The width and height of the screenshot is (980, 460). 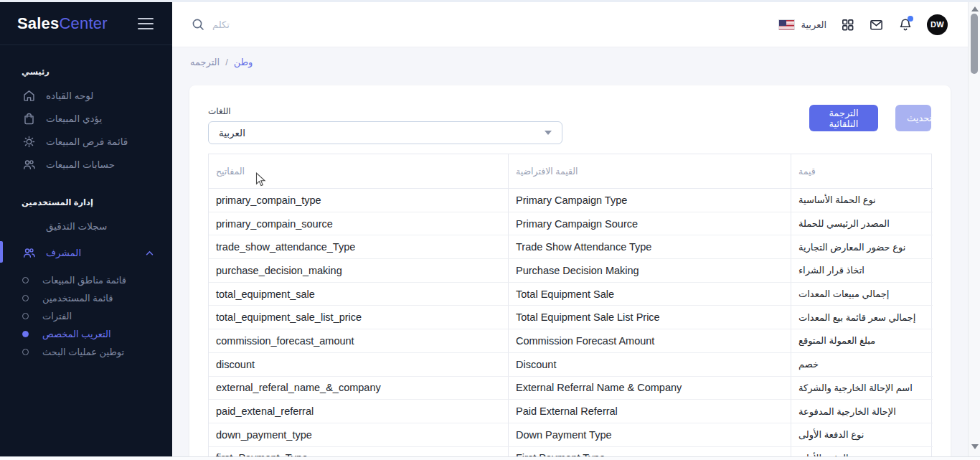 I want to click on sidebar-item-sales-leads: يؤدي المبيعات, so click(x=86, y=118).